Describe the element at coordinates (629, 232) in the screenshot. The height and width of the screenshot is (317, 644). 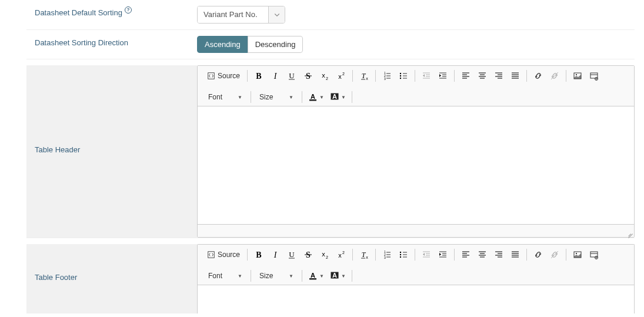
I see `resize-handle-icon` at that location.